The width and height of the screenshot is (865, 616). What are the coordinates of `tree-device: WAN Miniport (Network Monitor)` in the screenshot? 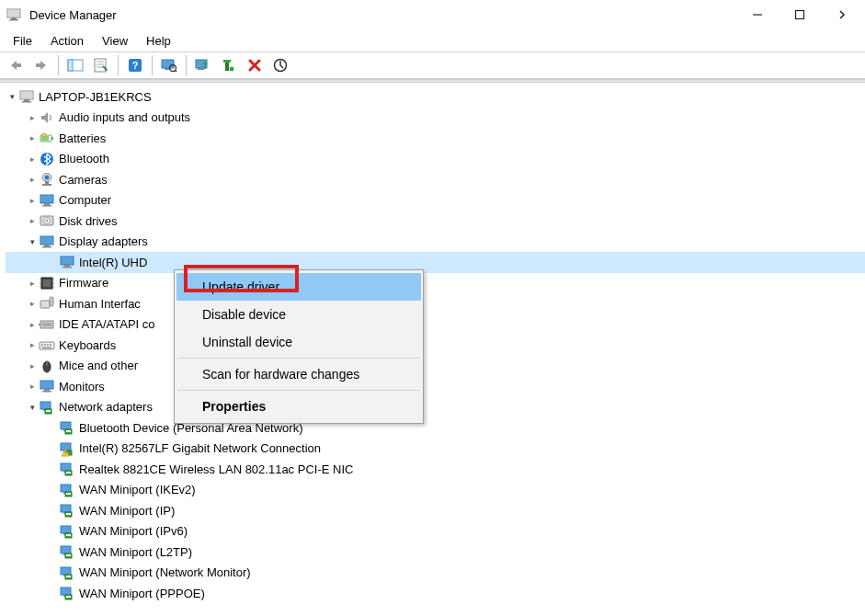 It's located at (436, 574).